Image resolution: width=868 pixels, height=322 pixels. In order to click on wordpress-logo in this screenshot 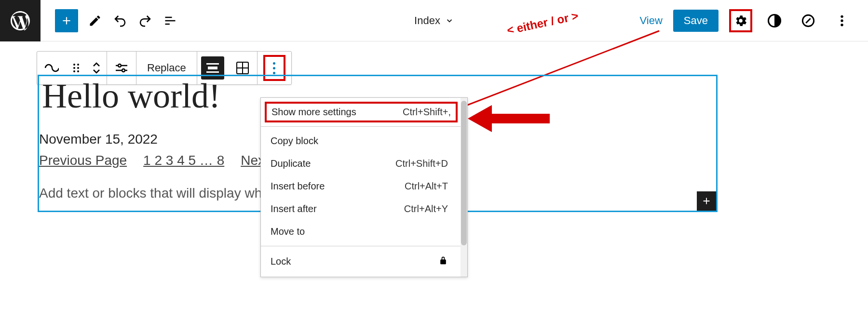, I will do `click(20, 21)`.